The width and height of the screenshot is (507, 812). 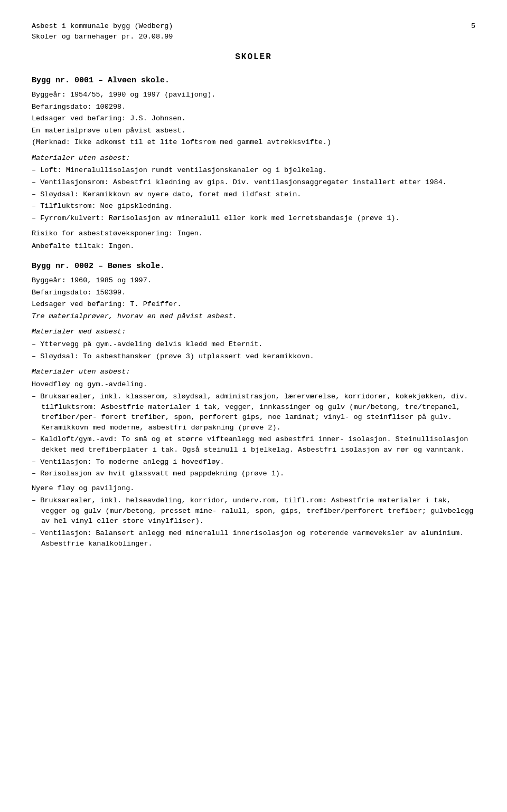 I want to click on building1-bullet-4: – Tilfluktsrom: Noe gipskledning., so click(x=258, y=206).